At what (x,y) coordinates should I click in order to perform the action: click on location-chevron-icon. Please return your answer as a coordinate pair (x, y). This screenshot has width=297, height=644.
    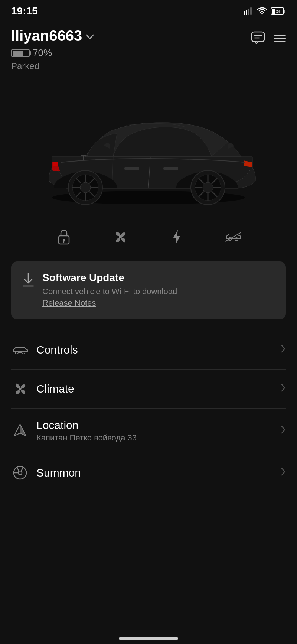
    Looking at the image, I should click on (283, 431).